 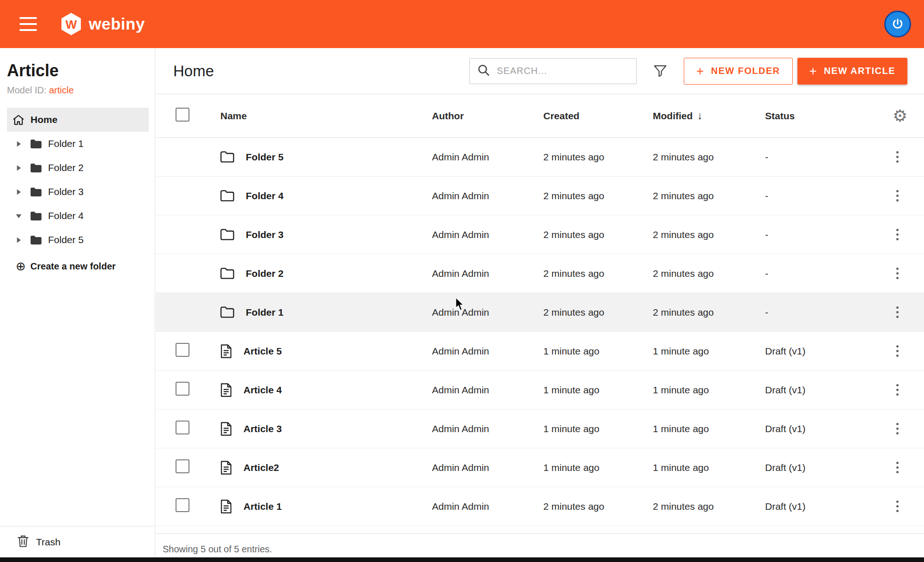 What do you see at coordinates (102, 24) in the screenshot?
I see `webiny-logo: W webiny` at bounding box center [102, 24].